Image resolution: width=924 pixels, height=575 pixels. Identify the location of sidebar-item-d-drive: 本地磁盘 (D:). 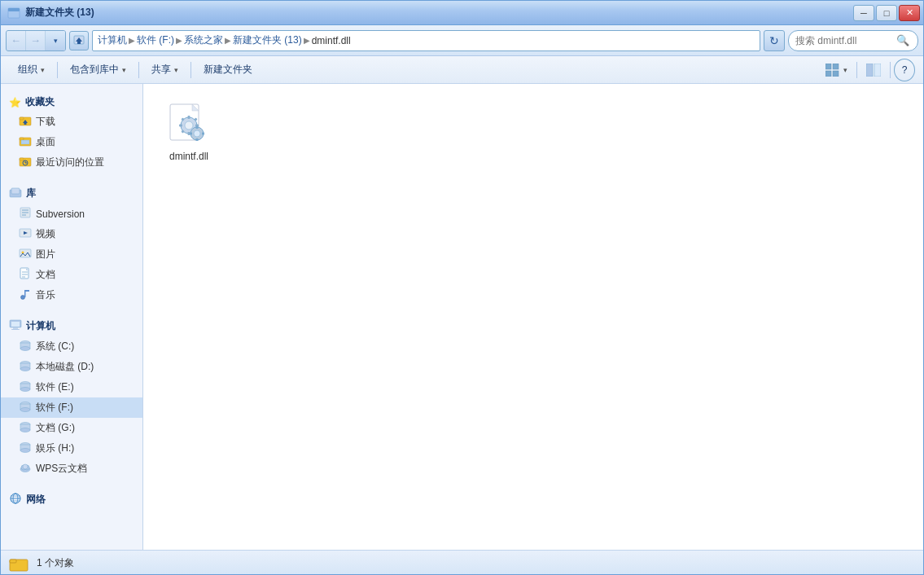
(72, 367).